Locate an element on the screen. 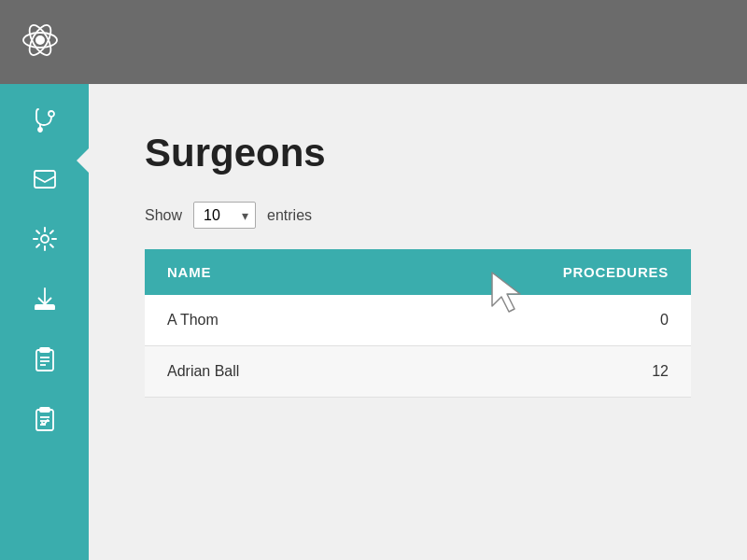  surgeon-procedures: 12 is located at coordinates (538, 371).